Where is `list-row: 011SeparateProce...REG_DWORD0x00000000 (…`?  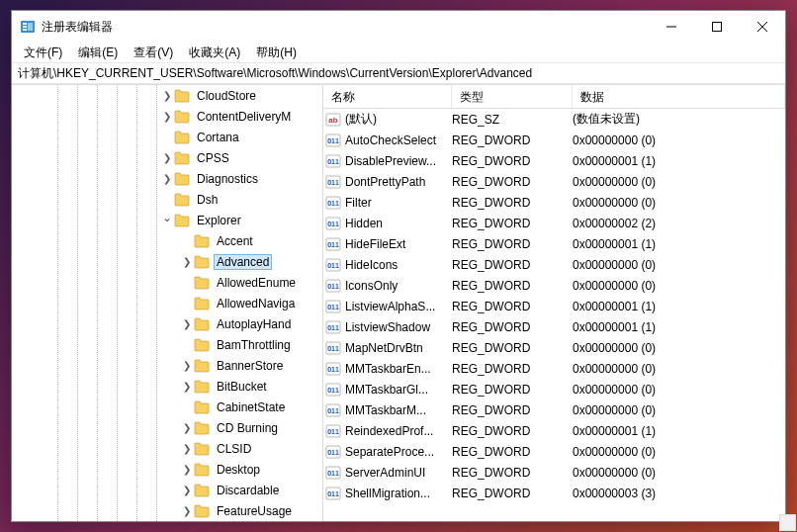 list-row: 011SeparateProce...REG_DWORD0x00000000 (… is located at coordinates (554, 451).